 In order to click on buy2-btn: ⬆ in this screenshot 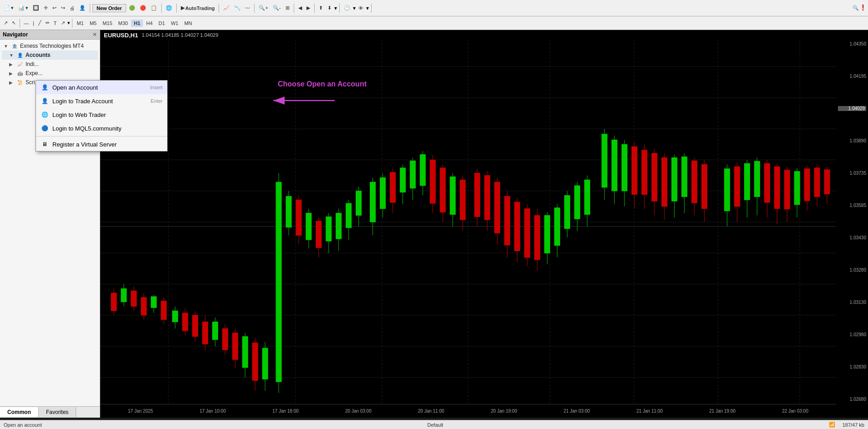, I will do `click(321, 8)`.